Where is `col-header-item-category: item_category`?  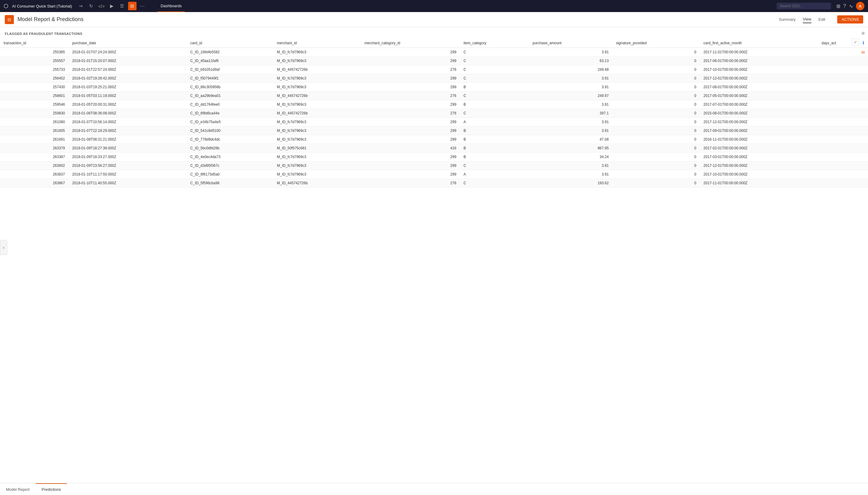
col-header-item-category: item_category is located at coordinates (495, 43).